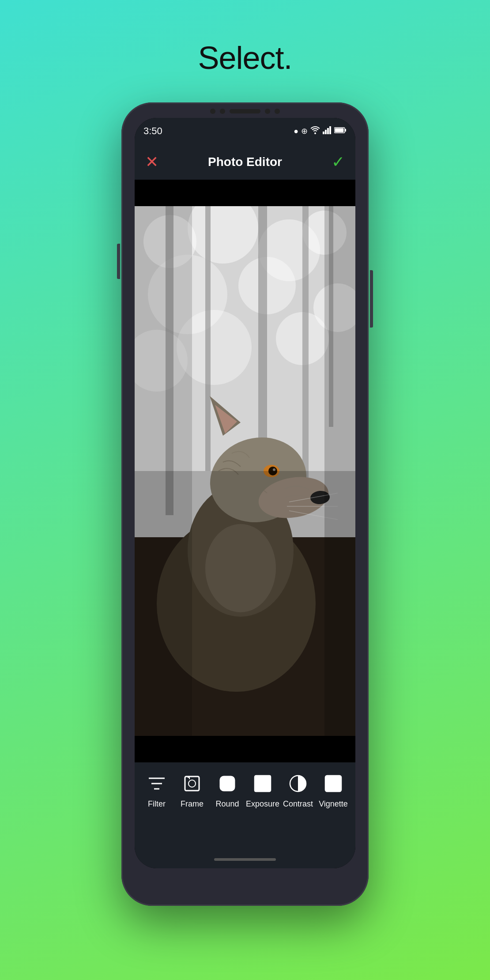  What do you see at coordinates (245, 58) in the screenshot?
I see `page-heading: Select.` at bounding box center [245, 58].